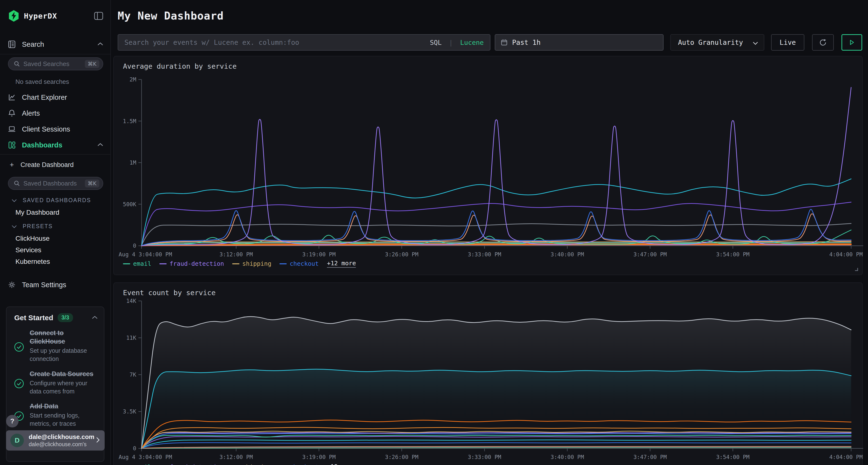 This screenshot has height=465, width=868. I want to click on saved-searches-placeholder: Saved Searches, so click(46, 64).